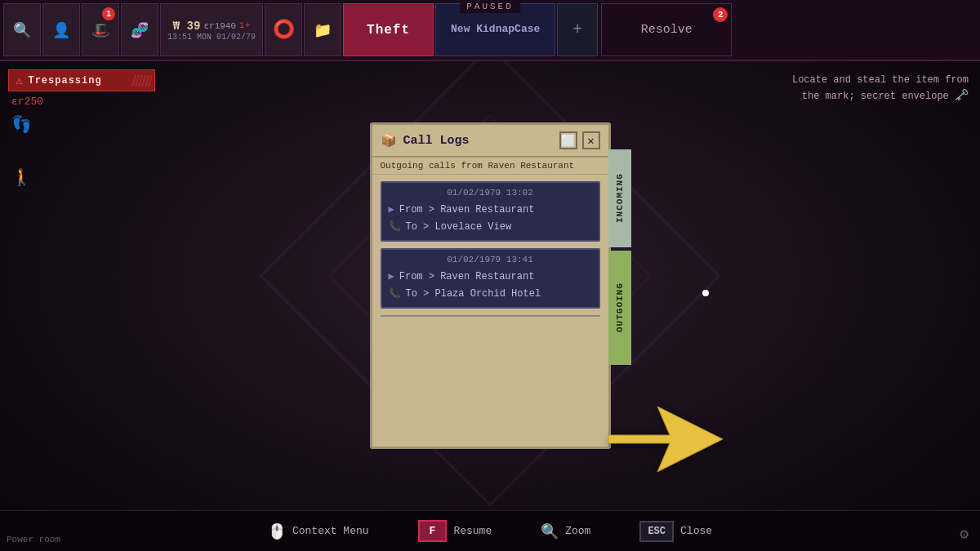 The height and width of the screenshot is (551, 980). Describe the element at coordinates (389, 140) in the screenshot. I see `cube-icon: 📦` at that location.